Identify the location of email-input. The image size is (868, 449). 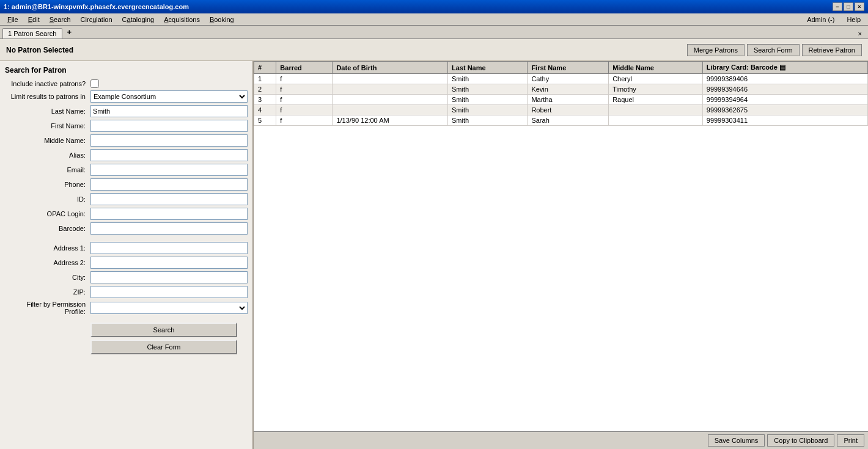
(169, 170).